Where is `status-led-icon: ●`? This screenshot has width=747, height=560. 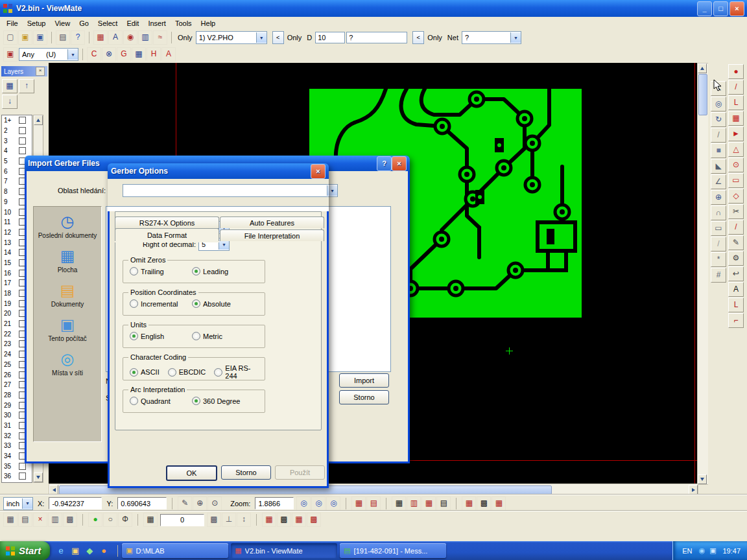 status-led-icon: ● is located at coordinates (95, 520).